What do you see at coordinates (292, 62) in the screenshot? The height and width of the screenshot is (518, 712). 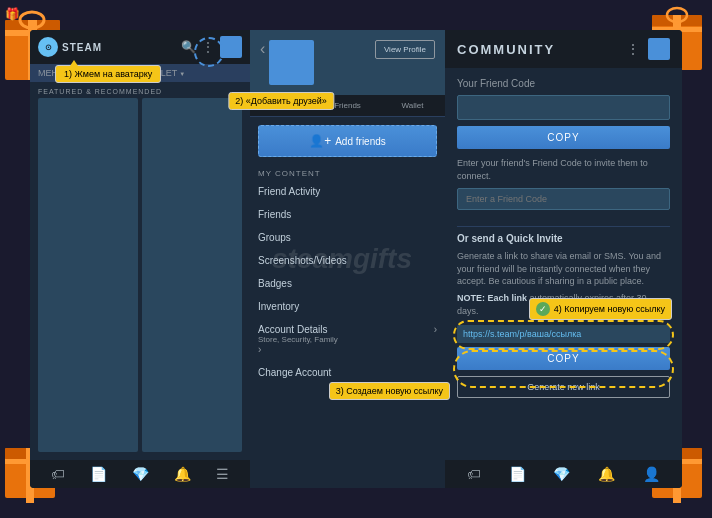 I see `profile-avatar` at bounding box center [292, 62].